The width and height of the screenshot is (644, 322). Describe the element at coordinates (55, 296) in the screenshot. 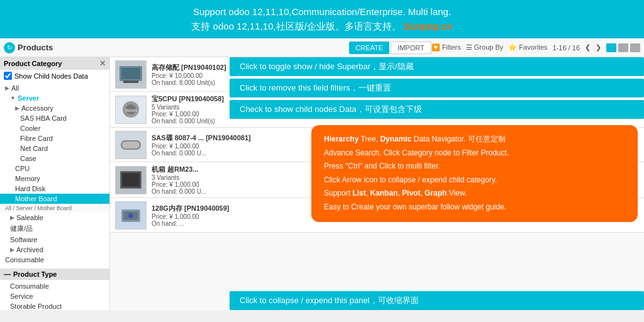

I see `type-service: Service` at that location.